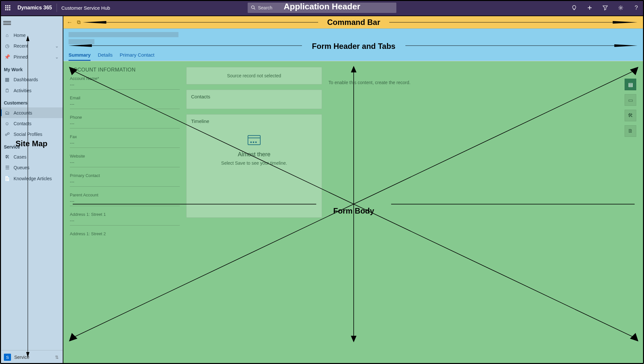 This screenshot has height=364, width=644. I want to click on sidebar-item-home: ⌂ Home, so click(31, 35).